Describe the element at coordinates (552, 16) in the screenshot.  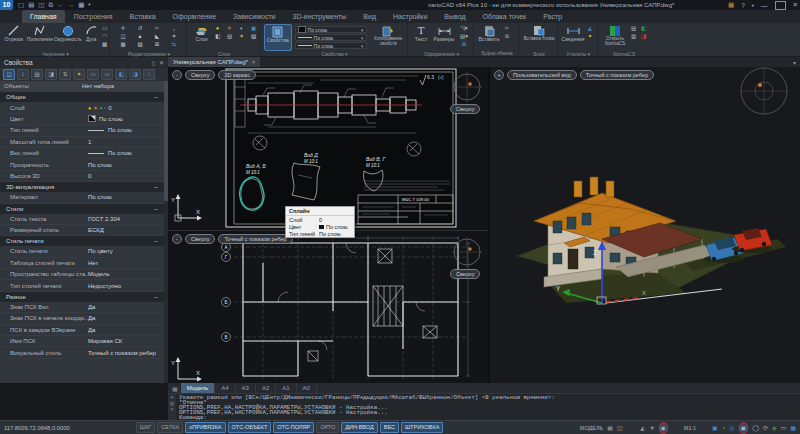
I see `ribbon-tab: Растр` at that location.